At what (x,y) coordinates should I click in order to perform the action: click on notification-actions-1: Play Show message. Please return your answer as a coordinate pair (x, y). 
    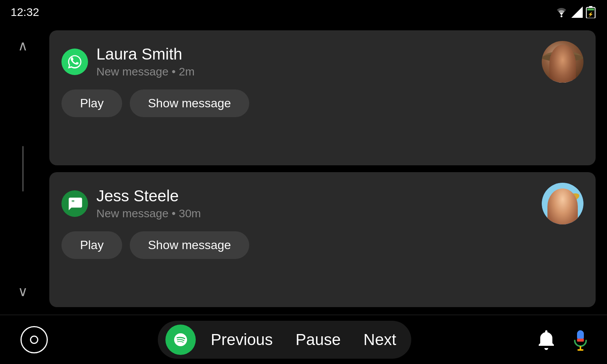
    Looking at the image, I should click on (322, 103).